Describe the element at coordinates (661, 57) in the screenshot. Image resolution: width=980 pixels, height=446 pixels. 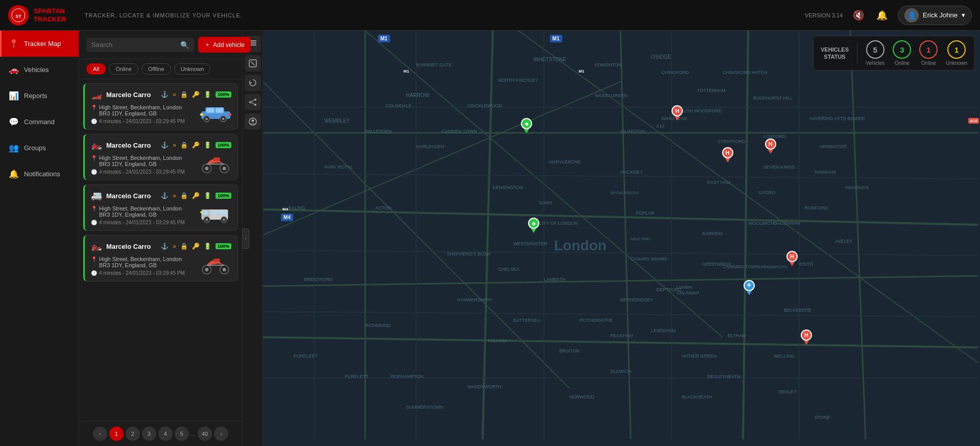
I see `svg-text: OSIDGE` at that location.